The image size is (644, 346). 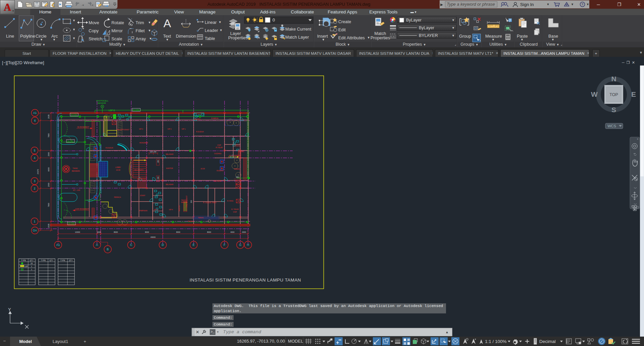 What do you see at coordinates (163, 245) in the screenshot?
I see `svg-text: D` at bounding box center [163, 245].